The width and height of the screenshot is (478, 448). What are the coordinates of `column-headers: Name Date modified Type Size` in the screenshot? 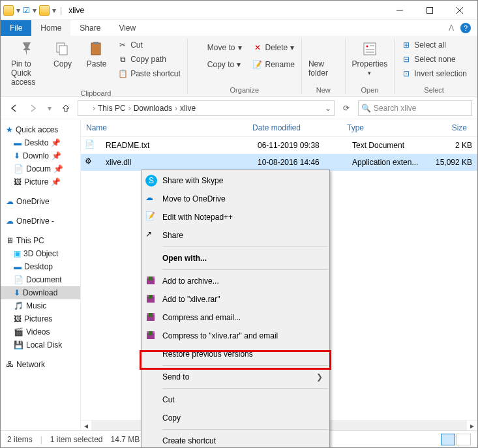 It's located at (279, 128).